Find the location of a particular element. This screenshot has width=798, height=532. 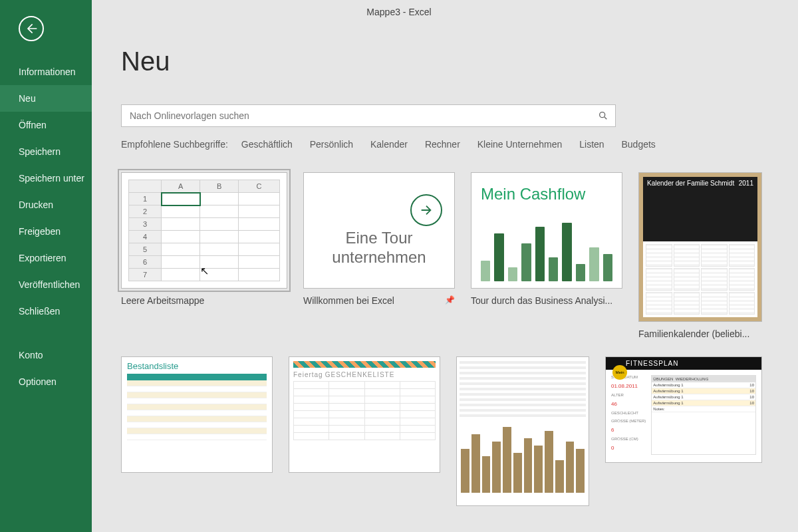

template-caption: Tour durch das Business Analysi... is located at coordinates (547, 301).